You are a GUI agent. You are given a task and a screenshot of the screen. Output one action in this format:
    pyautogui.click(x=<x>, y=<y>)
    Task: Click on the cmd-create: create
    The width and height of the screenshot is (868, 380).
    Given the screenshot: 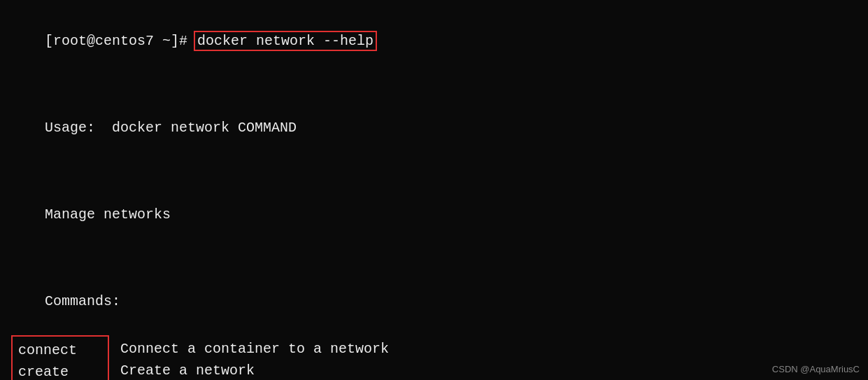 What is the action you would take?
    pyautogui.click(x=60, y=371)
    